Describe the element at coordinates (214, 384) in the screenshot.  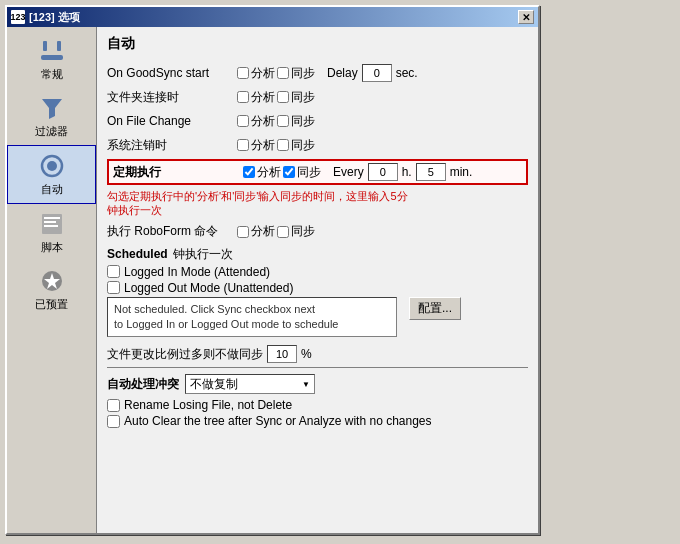
I see `conflict-value: 不做复制` at that location.